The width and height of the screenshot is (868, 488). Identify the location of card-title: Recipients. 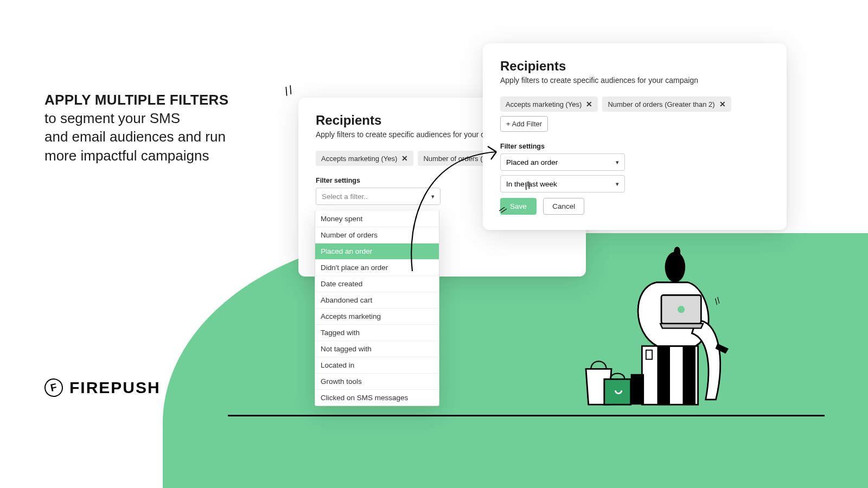
(635, 66).